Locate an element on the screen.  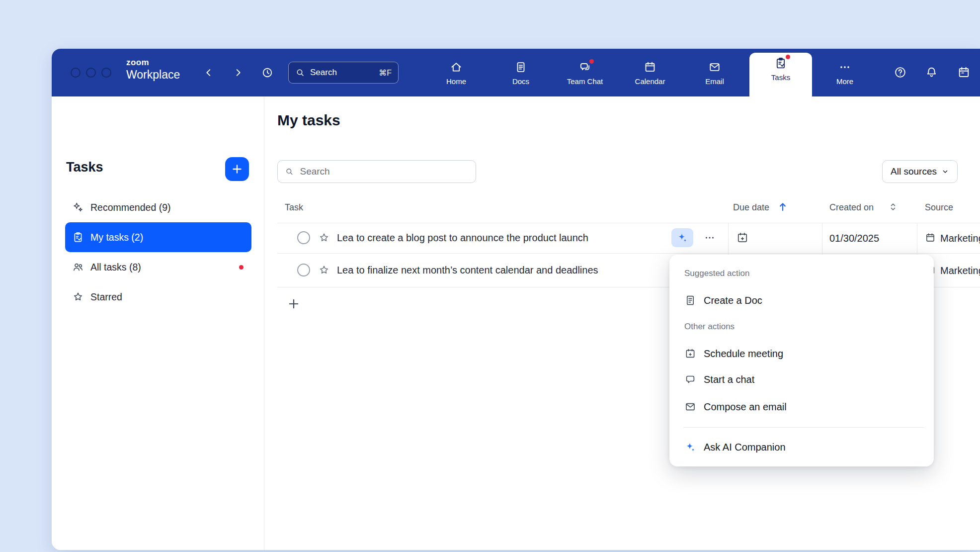
menu-item-schedule-meeting: Schedule meeting is located at coordinates (804, 354).